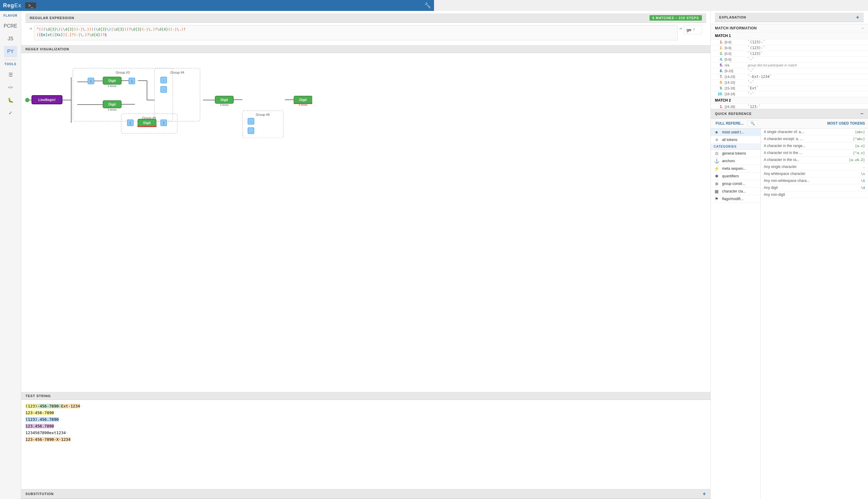 The height and width of the screenshot is (499, 868). Describe the element at coordinates (427, 5) in the screenshot. I see `wrench-icon: 🔧` at that location.